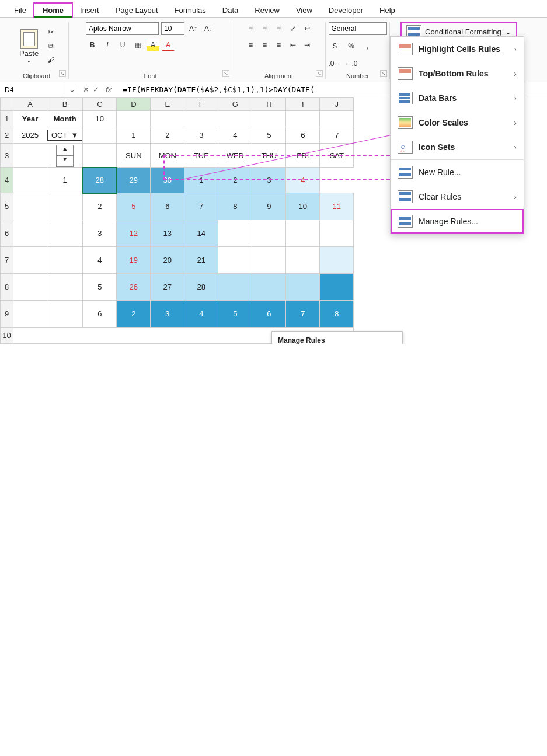 The width and height of the screenshot is (547, 756). Describe the element at coordinates (138, 45) in the screenshot. I see `borders-button: ▦` at that location.